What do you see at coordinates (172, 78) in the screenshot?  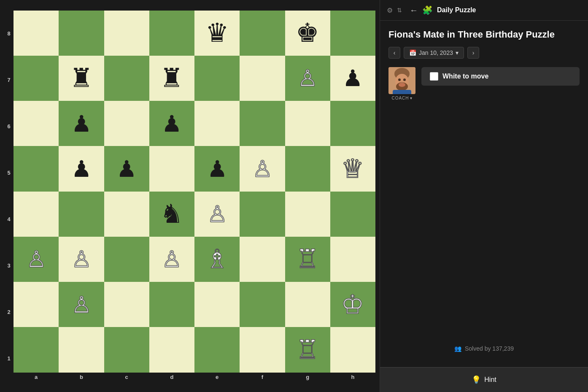 I see `cell-d7: ♜` at bounding box center [172, 78].